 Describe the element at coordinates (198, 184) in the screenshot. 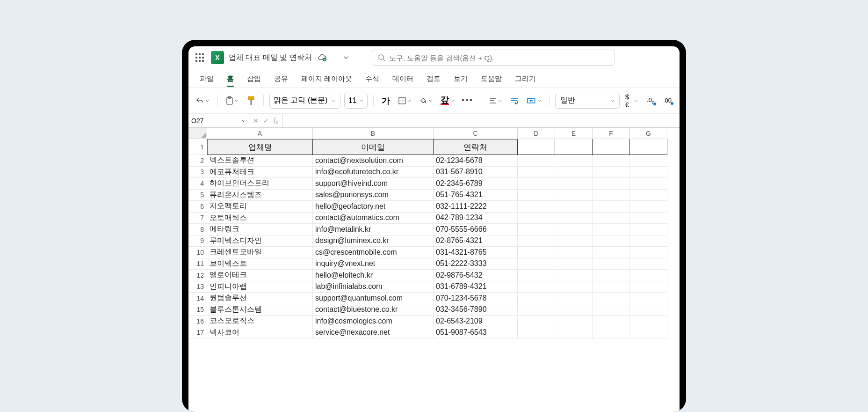

I see `row-header: 4` at that location.